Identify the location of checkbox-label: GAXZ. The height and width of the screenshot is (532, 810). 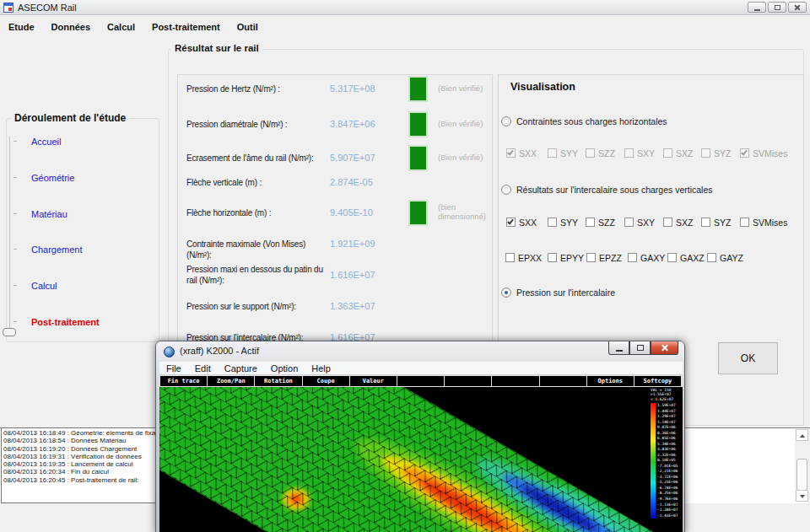
(692, 258).